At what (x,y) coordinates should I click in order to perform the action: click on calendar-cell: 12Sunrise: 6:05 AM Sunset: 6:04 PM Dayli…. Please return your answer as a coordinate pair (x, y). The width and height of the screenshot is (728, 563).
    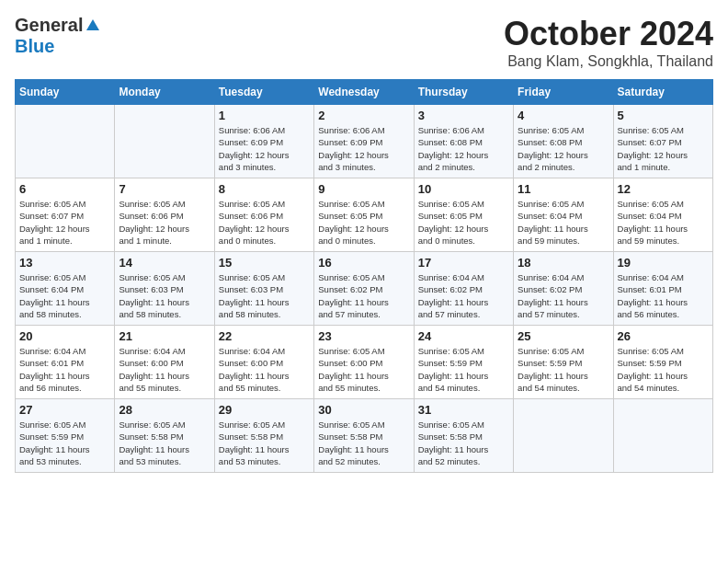
    Looking at the image, I should click on (663, 215).